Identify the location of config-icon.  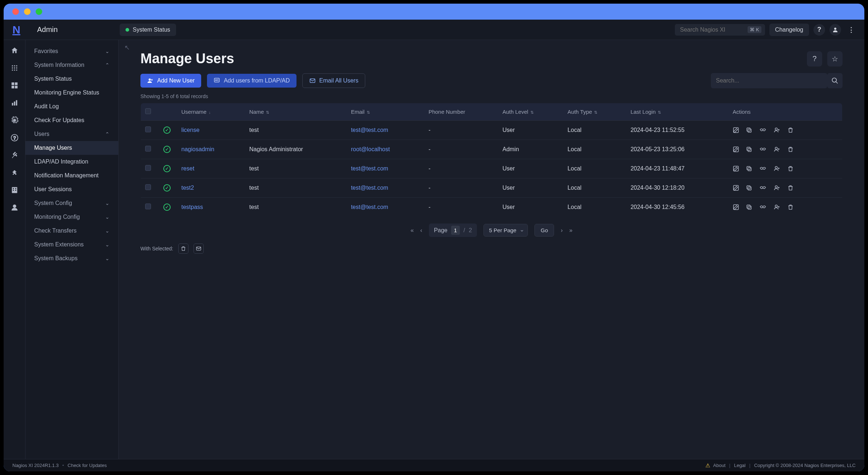
(15, 120).